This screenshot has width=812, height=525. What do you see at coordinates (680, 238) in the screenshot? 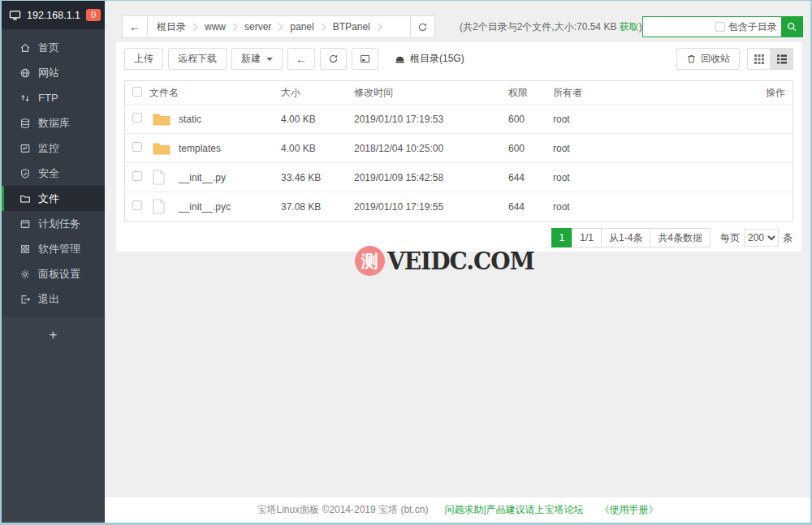
I see `total-count: 共4条数据` at bounding box center [680, 238].